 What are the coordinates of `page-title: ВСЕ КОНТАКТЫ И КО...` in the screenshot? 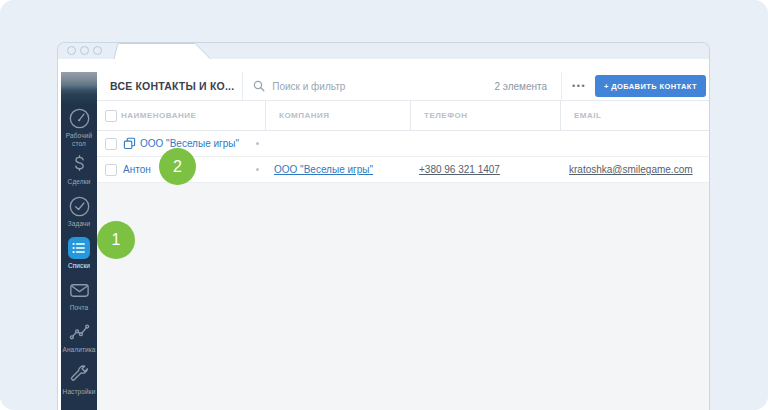 It's located at (172, 86).